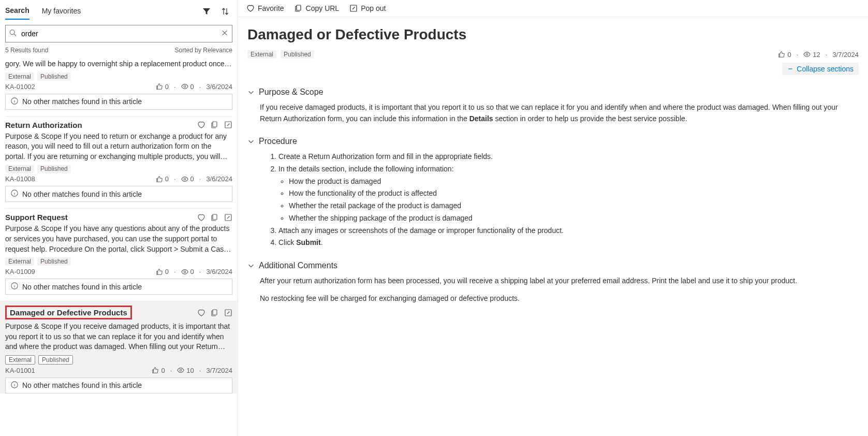  I want to click on copy-url-button: Copy URL, so click(317, 8).